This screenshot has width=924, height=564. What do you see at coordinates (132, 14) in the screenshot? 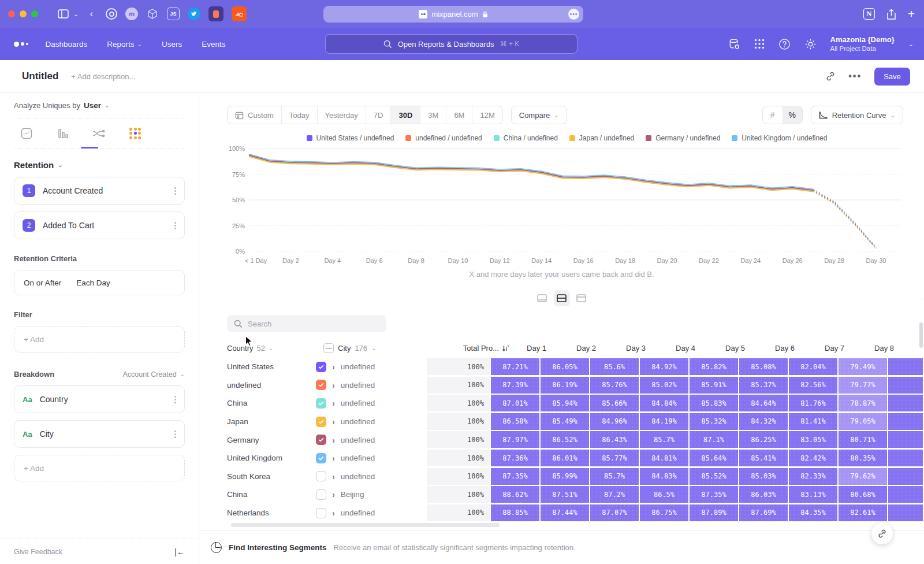
I see `monday-extension-icon: m` at bounding box center [132, 14].